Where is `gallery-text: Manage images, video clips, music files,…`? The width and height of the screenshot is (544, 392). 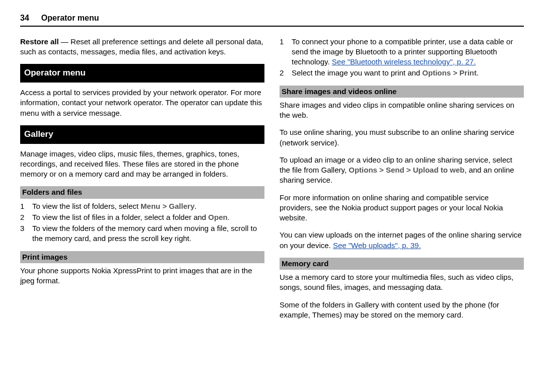 gallery-text: Manage images, video clips, music files,… is located at coordinates (142, 164).